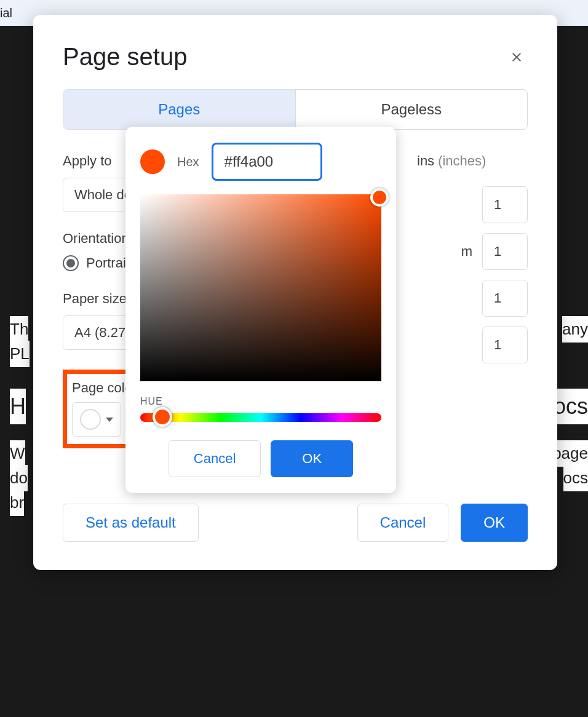 The height and width of the screenshot is (717, 588). What do you see at coordinates (188, 162) in the screenshot?
I see `hex-label: Hex` at bounding box center [188, 162].